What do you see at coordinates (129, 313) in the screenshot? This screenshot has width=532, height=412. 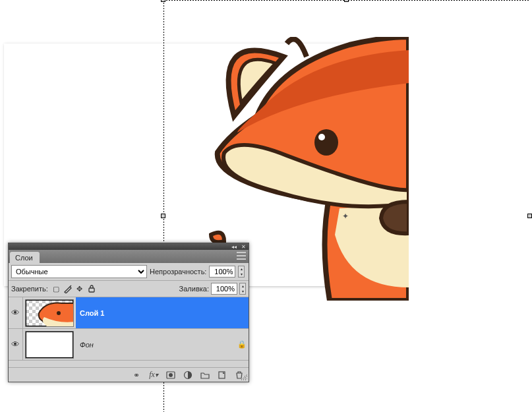 I see `layer-row: 👁 Слой 1` at bounding box center [129, 313].